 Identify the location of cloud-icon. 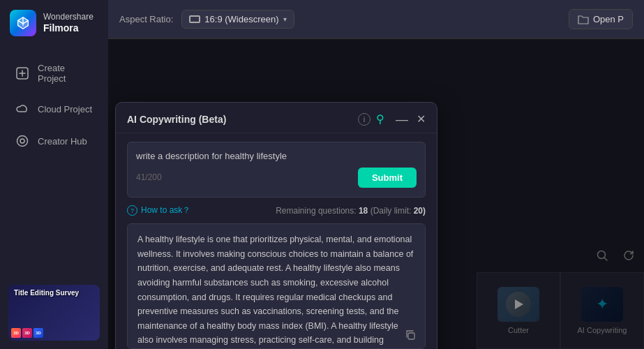
(22, 109).